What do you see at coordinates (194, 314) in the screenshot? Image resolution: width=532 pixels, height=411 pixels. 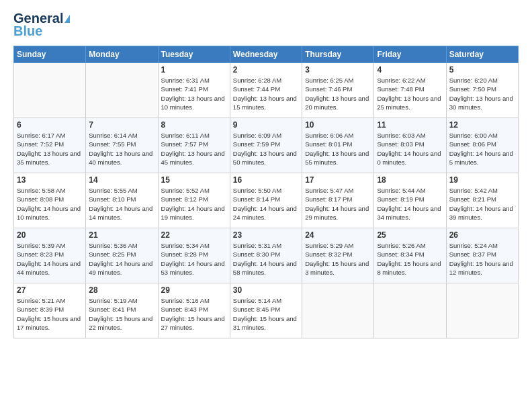 I see `day-info: Sunrise: 5:16 AMSunset: 8:43 PMDaylight:…` at bounding box center [194, 314].